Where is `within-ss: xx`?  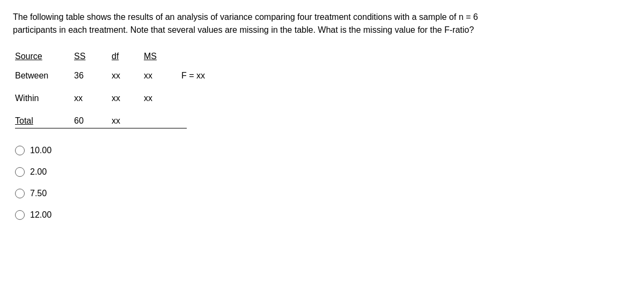 within-ss: xx is located at coordinates (93, 98).